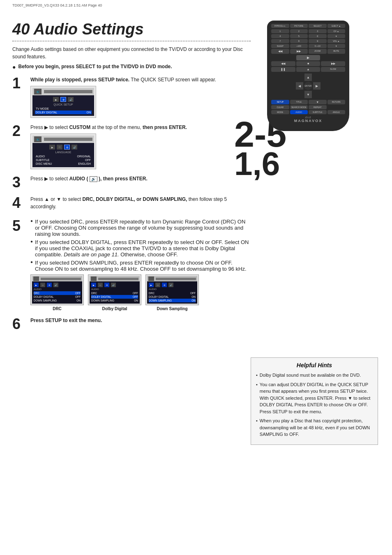 The width and height of the screenshot is (392, 555). I want to click on step-1: 1 While play is stopped, press SETUP twi…, so click(131, 97).